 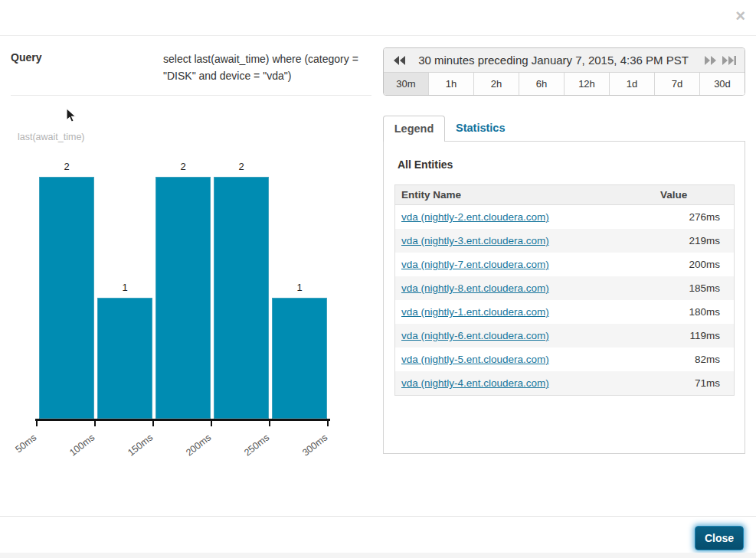 I want to click on entity-link: vda (nightly-5.ent.cloudera.com), so click(x=521, y=360).